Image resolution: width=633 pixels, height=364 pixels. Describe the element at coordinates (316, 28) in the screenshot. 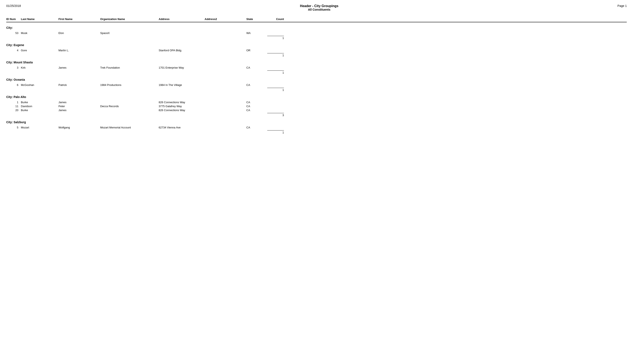

I see `section-label: City:` at that location.